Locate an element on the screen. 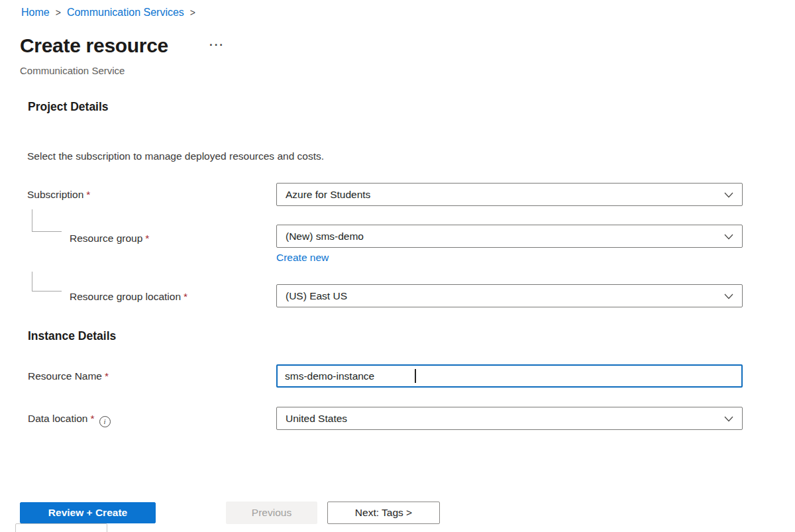 This screenshot has width=795, height=532. info-icon: i is located at coordinates (105, 421).